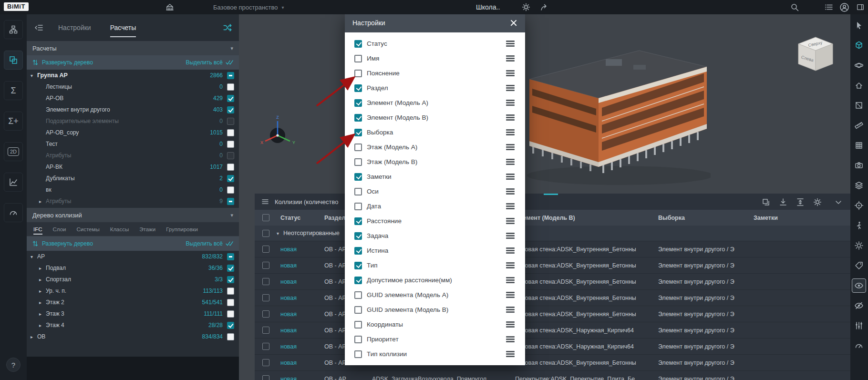 The height and width of the screenshot is (380, 868). I want to click on tree-row: Группа АР 2866, so click(133, 75).